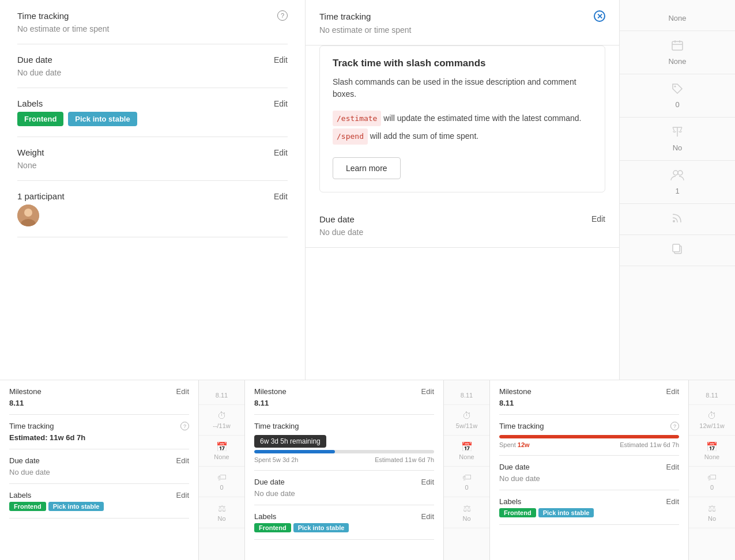  I want to click on right-icon-strip: None None, so click(677, 190).